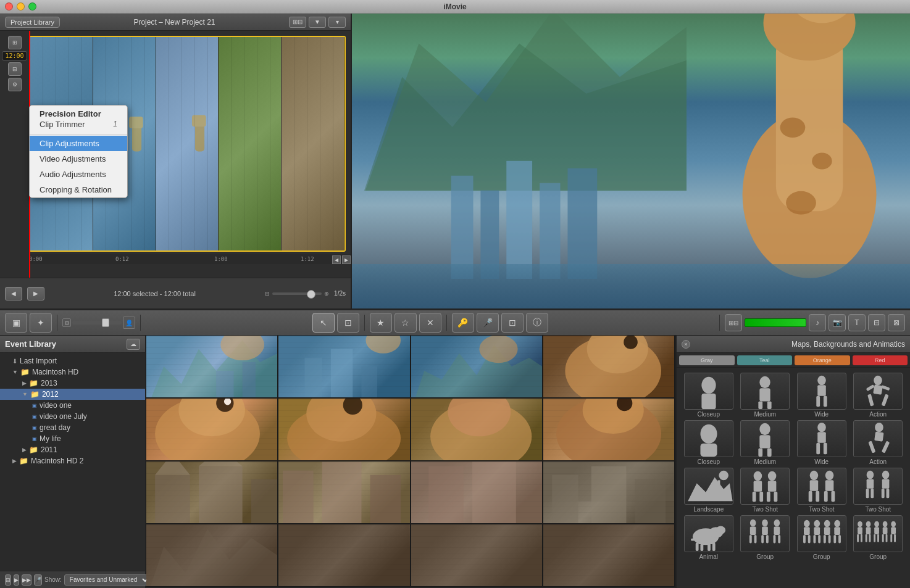  I want to click on photo-btn: 📷, so click(837, 323).